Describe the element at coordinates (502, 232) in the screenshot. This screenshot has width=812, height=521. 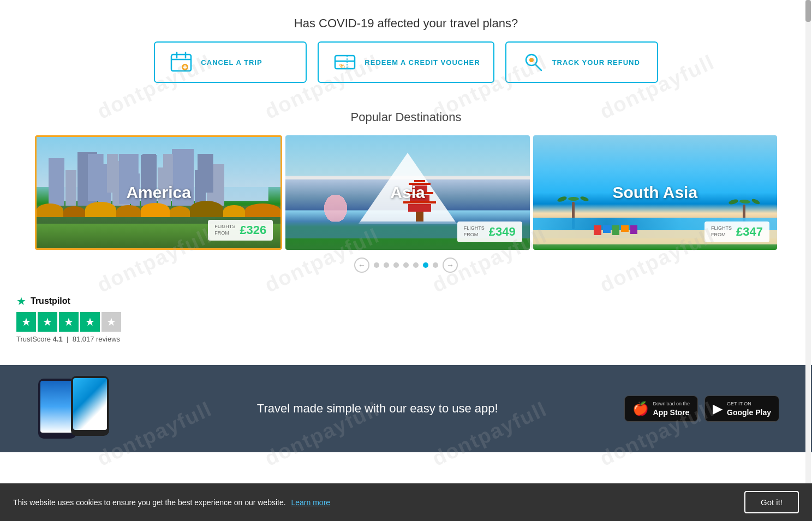
I see `asia-price: £349` at that location.